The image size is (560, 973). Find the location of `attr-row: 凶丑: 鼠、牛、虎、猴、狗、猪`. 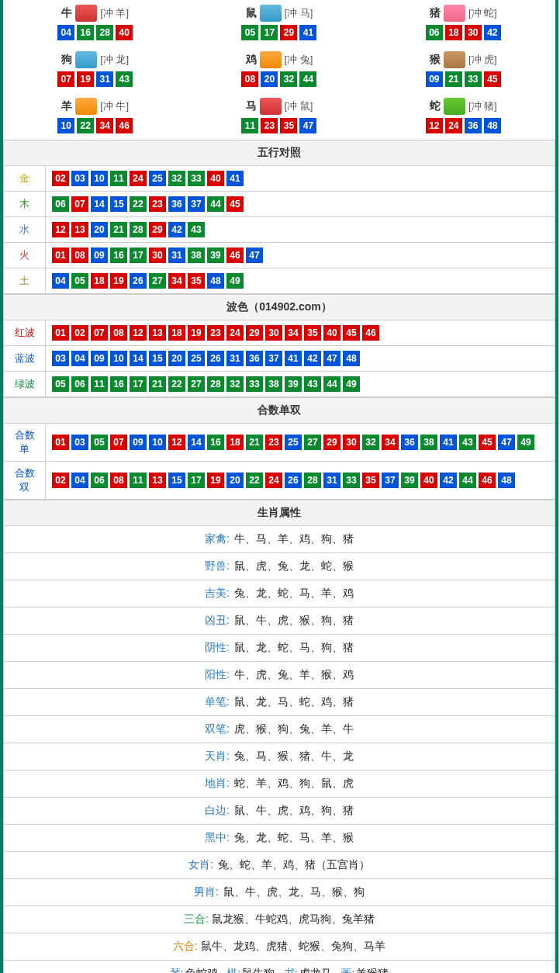

attr-row: 凶丑: 鼠、牛、虎、猴、狗、猪 is located at coordinates (279, 621).